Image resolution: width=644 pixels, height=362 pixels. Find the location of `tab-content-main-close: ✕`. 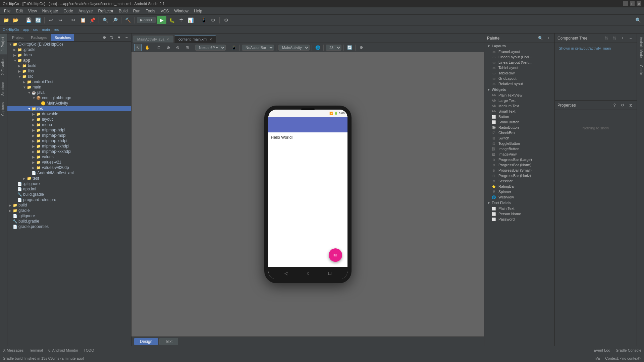

tab-content-main-close: ✕ is located at coordinates (211, 40).